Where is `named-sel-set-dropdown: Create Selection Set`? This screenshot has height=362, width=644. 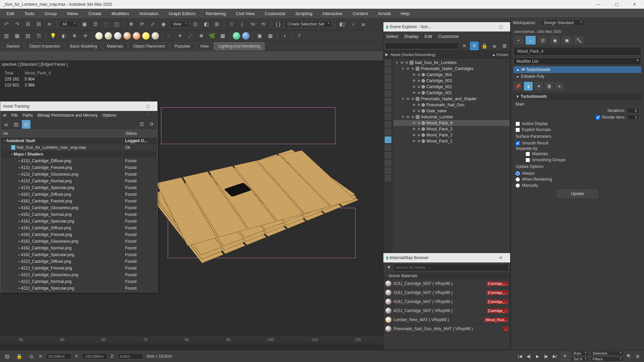 named-sel-set-dropdown: Create Selection Set is located at coordinates (308, 24).